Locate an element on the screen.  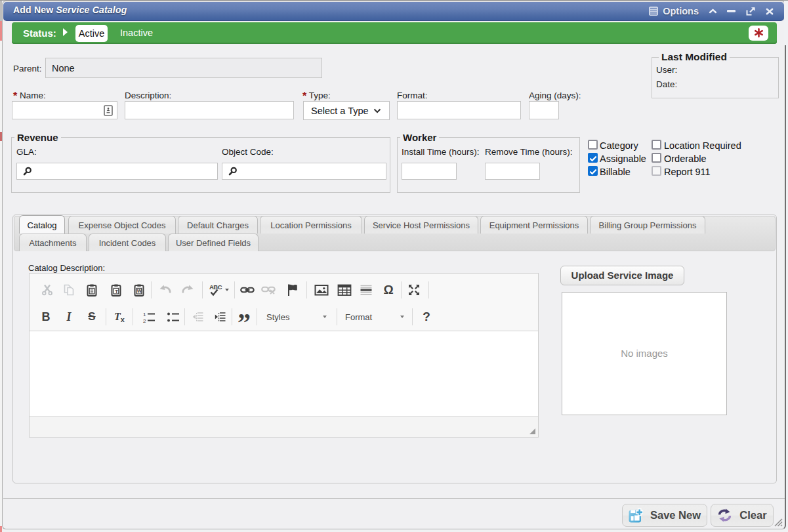
svg-text: 2 is located at coordinates (144, 321).